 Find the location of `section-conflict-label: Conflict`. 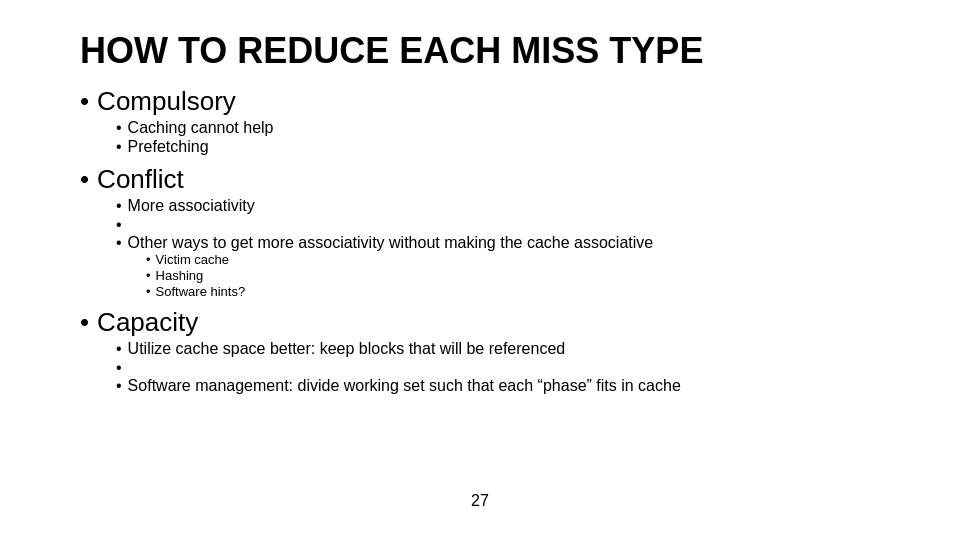

section-conflict-label: Conflict is located at coordinates (480, 180).